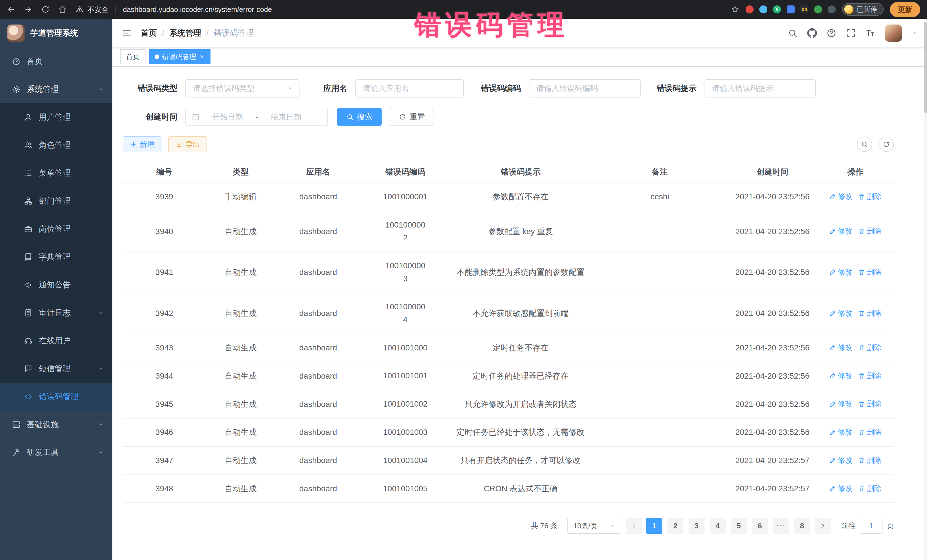 Image resolution: width=927 pixels, height=560 pixels. What do you see at coordinates (56, 257) in the screenshot?
I see `sidebar-item-dict: 字典管理` at bounding box center [56, 257].